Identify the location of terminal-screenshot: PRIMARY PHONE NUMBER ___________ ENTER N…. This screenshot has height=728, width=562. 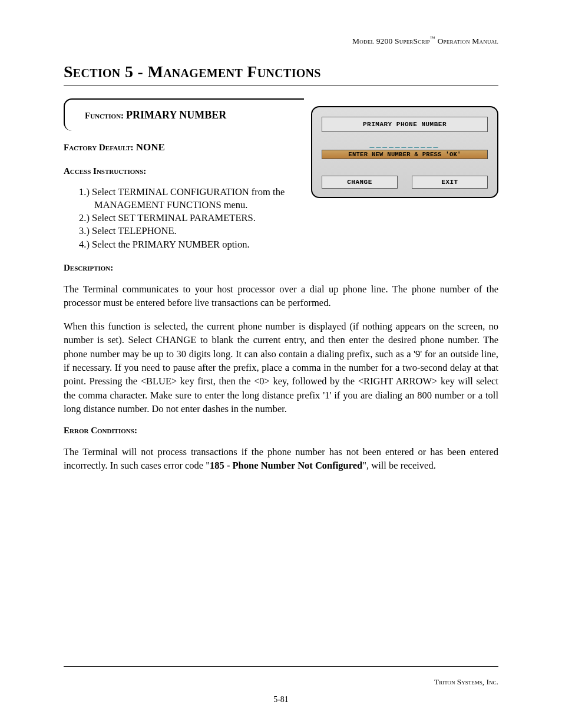
(405, 152).